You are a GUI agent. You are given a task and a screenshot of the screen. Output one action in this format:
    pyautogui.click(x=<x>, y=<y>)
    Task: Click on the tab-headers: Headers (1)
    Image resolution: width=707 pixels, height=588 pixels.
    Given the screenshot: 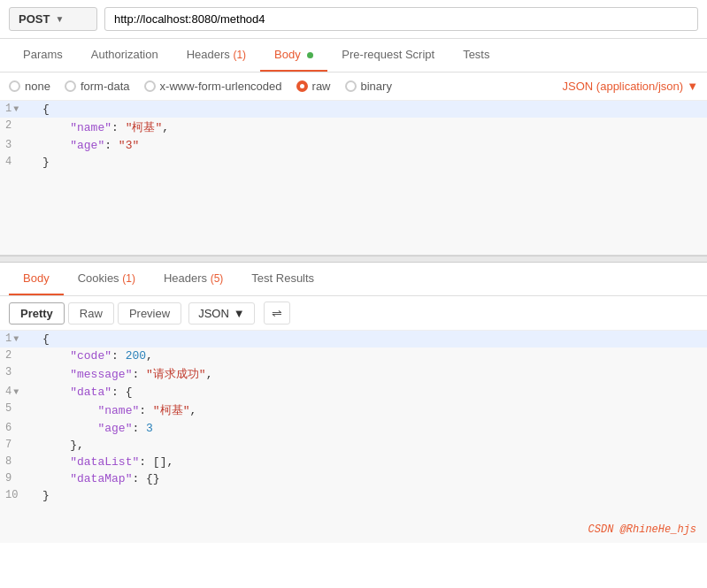 What is the action you would take?
    pyautogui.click(x=216, y=55)
    